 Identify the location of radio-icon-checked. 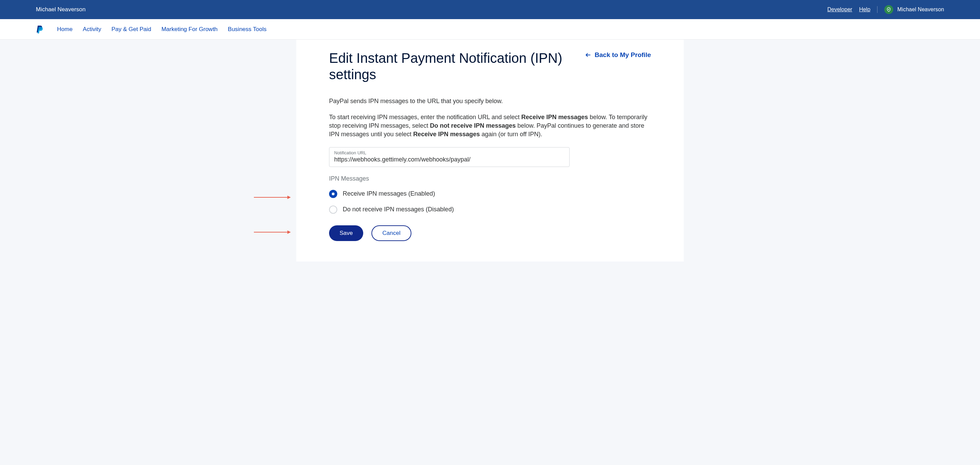
(333, 194).